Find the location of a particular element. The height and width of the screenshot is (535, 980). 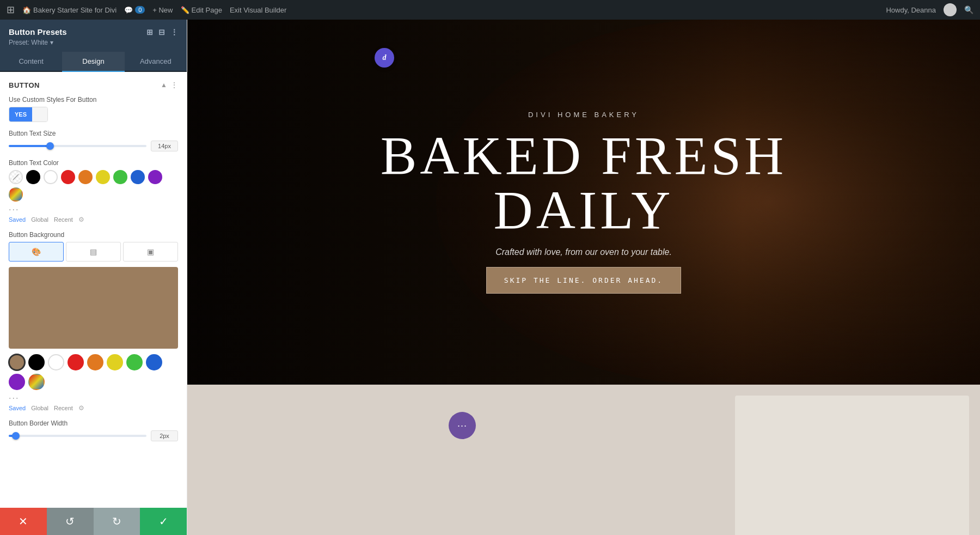

yes-no-toggle: YES is located at coordinates (28, 114).